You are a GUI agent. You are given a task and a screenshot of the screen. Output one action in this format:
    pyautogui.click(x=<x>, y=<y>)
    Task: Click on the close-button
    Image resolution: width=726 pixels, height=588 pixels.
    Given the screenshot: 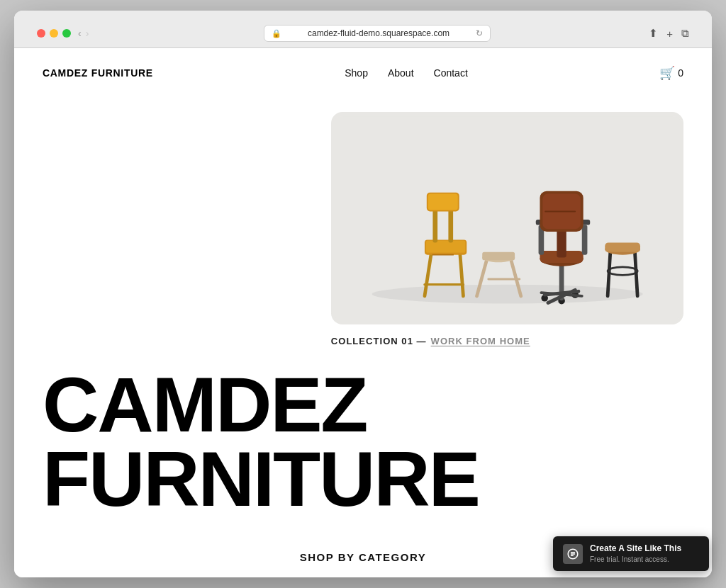 What is the action you would take?
    pyautogui.click(x=41, y=33)
    